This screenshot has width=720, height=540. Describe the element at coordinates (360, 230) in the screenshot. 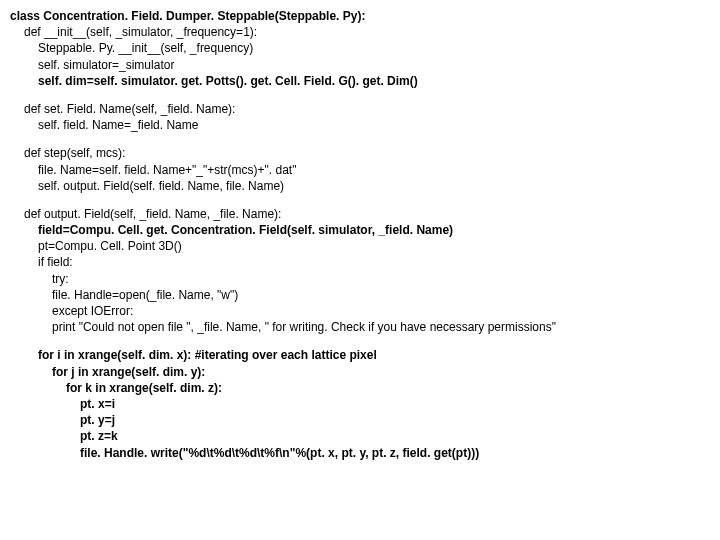

I see `code-line: field=Compu. Cell. get. Concentration. F…` at that location.